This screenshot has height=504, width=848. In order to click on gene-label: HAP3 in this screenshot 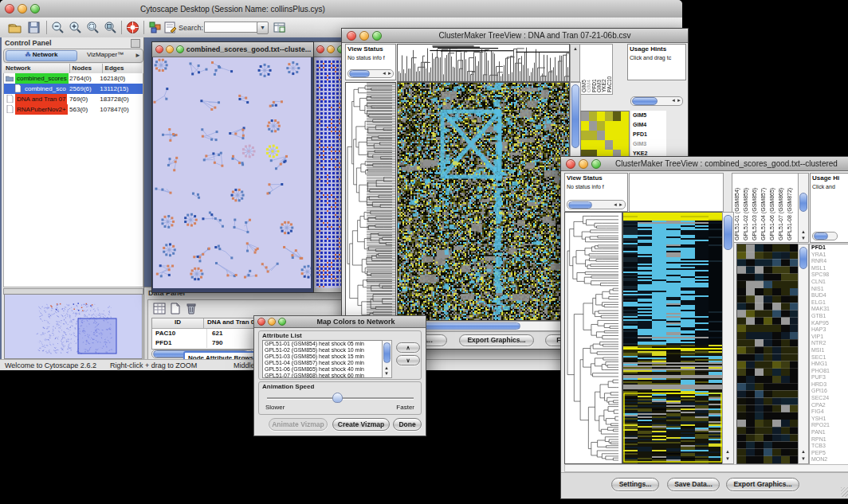, I will do `click(829, 330)`.